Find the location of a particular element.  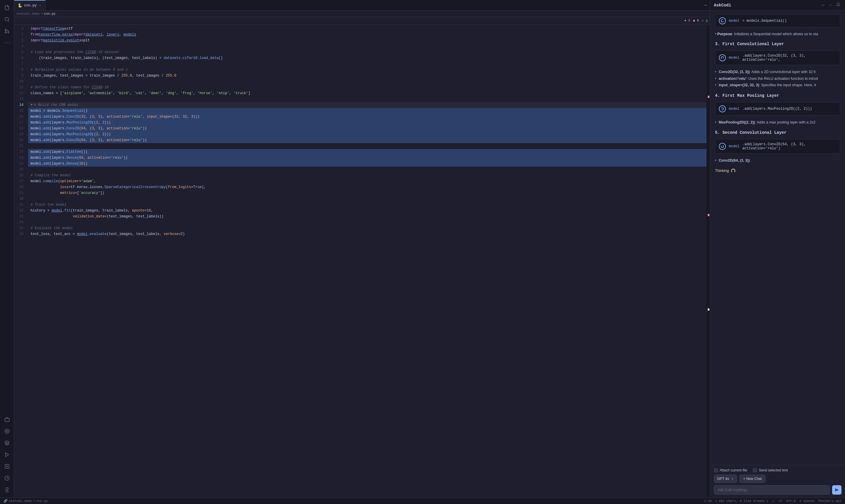

sequential-desc: • Purpose: Initializes a Sequential mode… is located at coordinates (778, 34).